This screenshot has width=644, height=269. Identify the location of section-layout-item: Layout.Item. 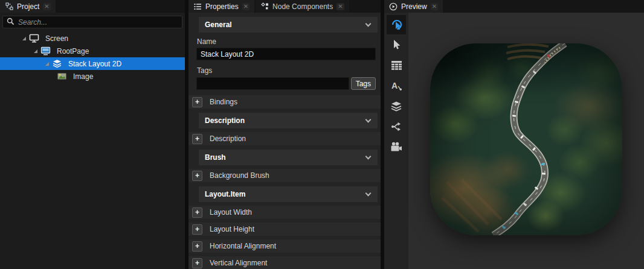
(288, 194).